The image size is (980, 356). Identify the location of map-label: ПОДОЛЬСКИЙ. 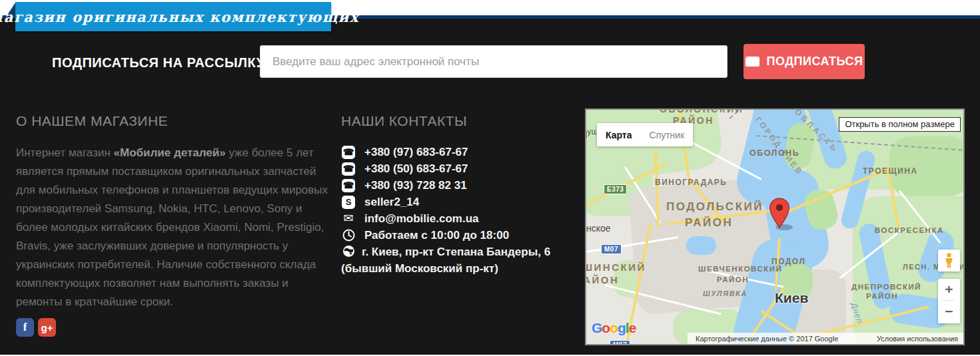
(715, 207).